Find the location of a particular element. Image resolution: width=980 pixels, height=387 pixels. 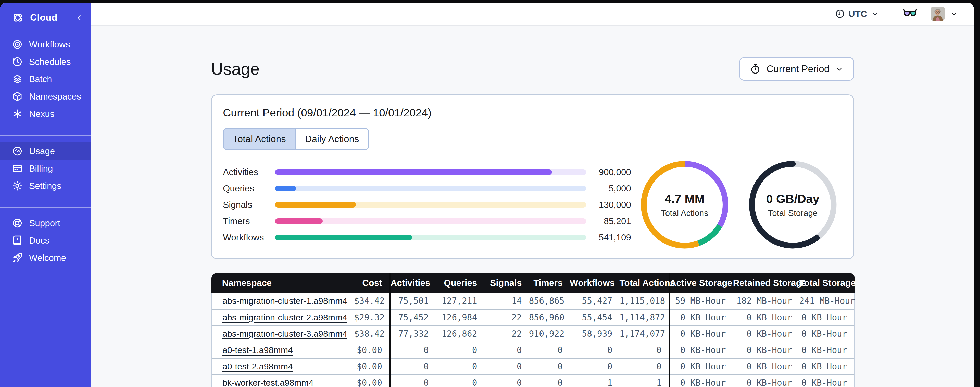

cell-timers: 856,960 is located at coordinates (549, 317).